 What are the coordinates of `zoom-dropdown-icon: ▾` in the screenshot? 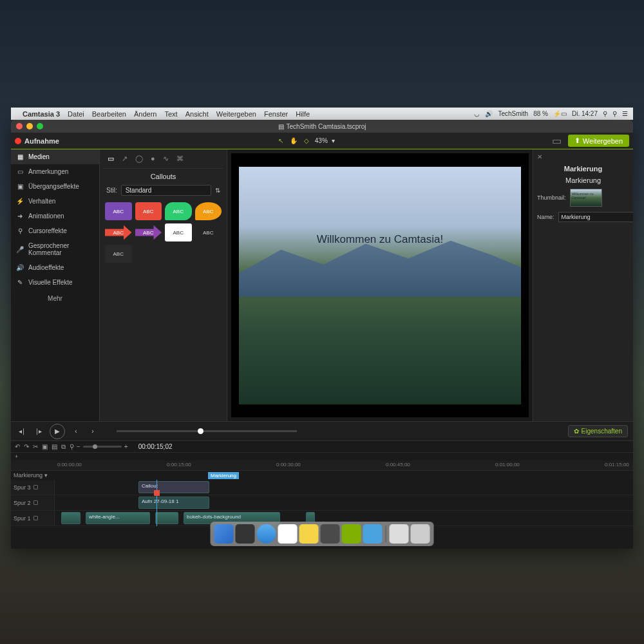 It's located at (334, 140).